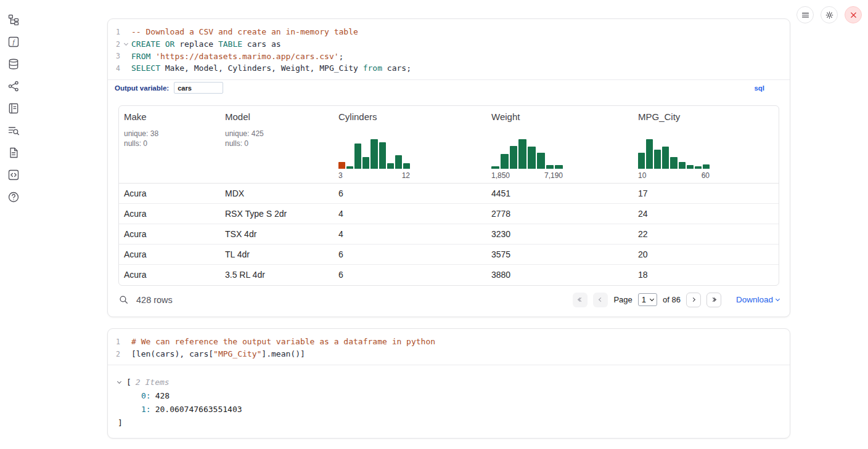 The width and height of the screenshot is (868, 449). Describe the element at coordinates (449, 56) in the screenshot. I see `code-line: 3FROM 'https://datasets.marimo.app/cars.…` at that location.